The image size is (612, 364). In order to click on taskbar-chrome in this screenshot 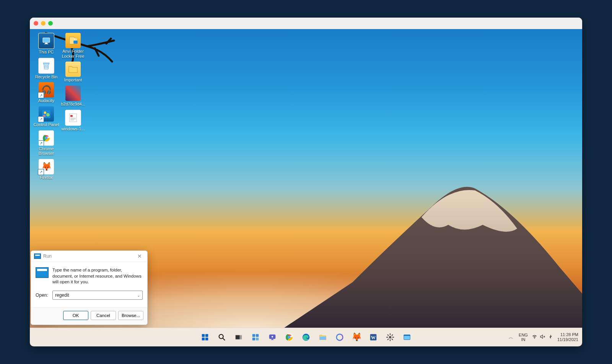, I will do `click(289, 337)`.